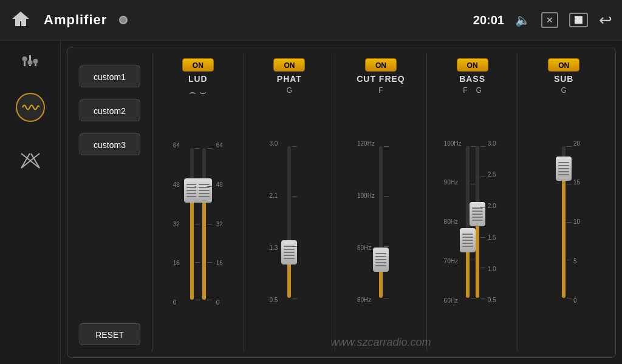 This screenshot has width=622, height=364. What do you see at coordinates (381, 260) in the screenshot?
I see `cutfreq-slider-thumb` at bounding box center [381, 260].